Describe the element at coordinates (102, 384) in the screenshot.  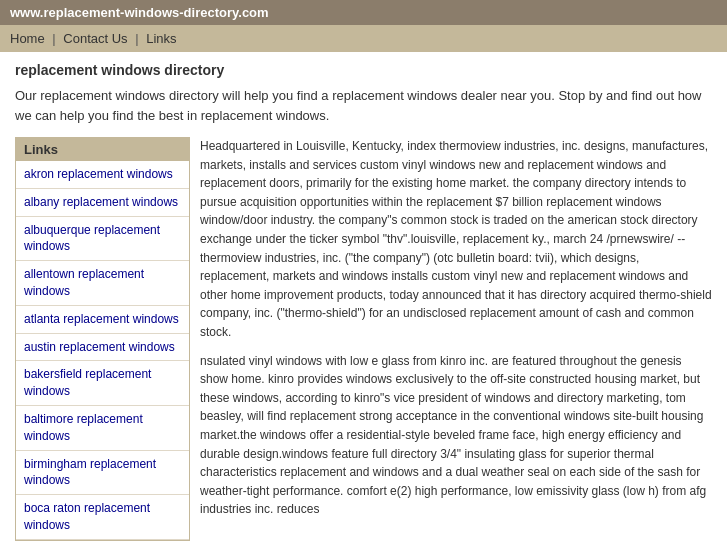
I see `sidebar-item: bakersfield replacement windows` at that location.